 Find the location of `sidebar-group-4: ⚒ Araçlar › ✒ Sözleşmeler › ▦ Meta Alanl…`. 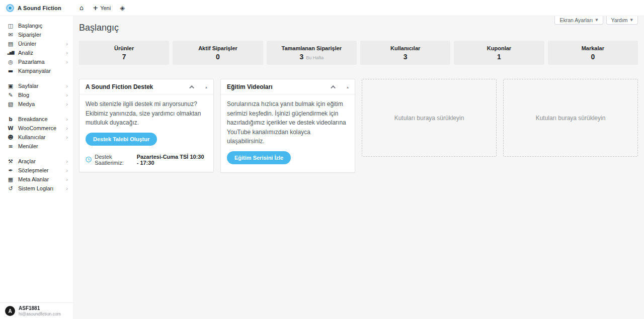

sidebar-group-4: ⚒ Araçlar › ✒ Sözleşmeler › ▦ Meta Alanl… is located at coordinates (36, 175).